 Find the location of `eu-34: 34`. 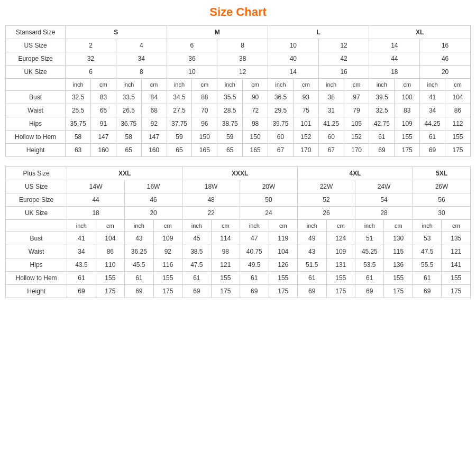

eu-34: 34 is located at coordinates (141, 59).